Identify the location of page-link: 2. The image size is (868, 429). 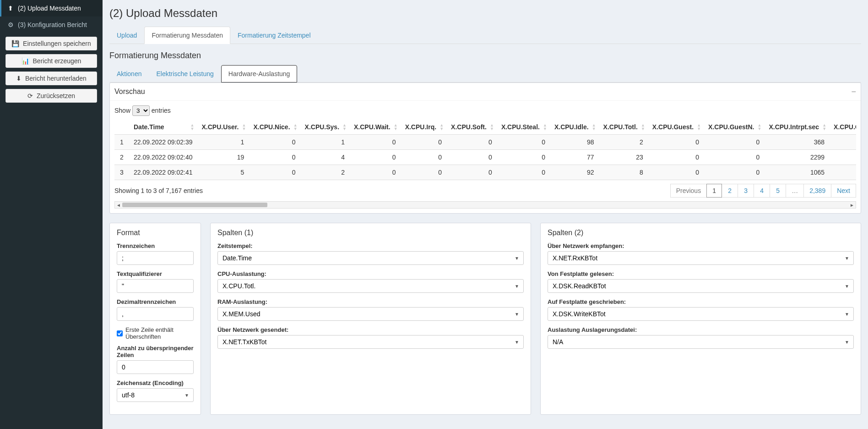
(730, 191).